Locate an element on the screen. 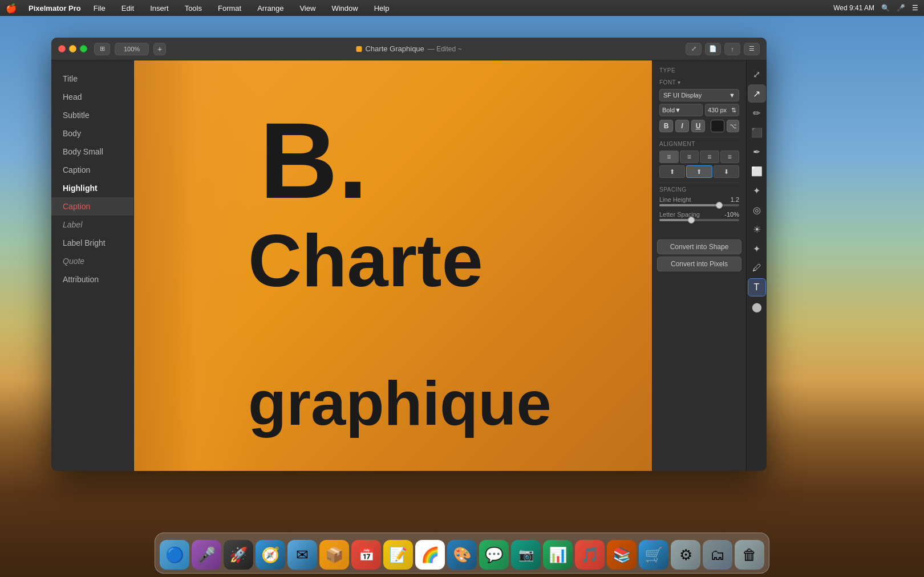 The image size is (924, 577). close-button is located at coordinates (62, 49).